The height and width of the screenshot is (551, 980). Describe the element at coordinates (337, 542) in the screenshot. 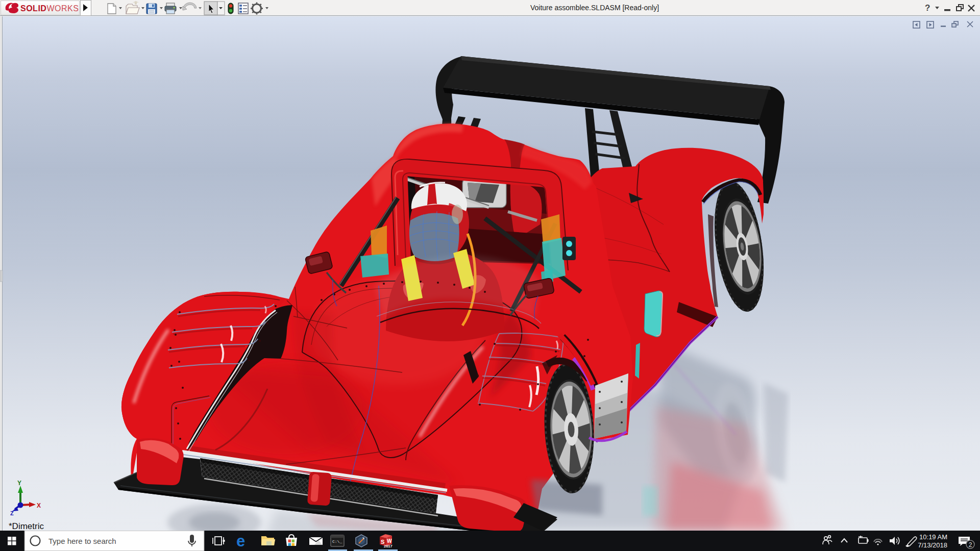

I see `svg-text: C:\_` at that location.